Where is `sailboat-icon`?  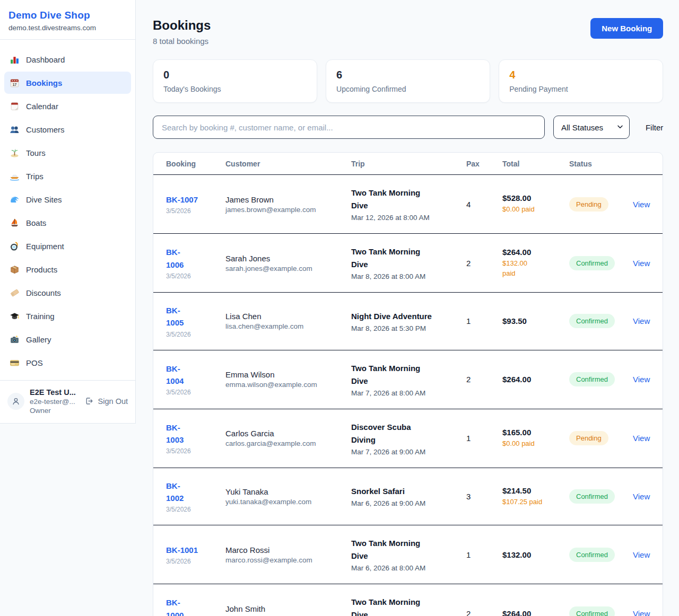 sailboat-icon is located at coordinates (15, 223).